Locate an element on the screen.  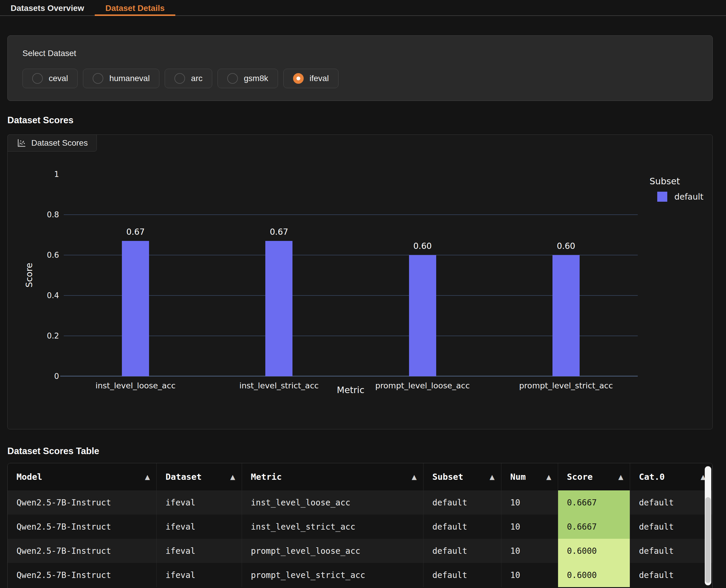
radio-option-label: ceval is located at coordinates (58, 79).